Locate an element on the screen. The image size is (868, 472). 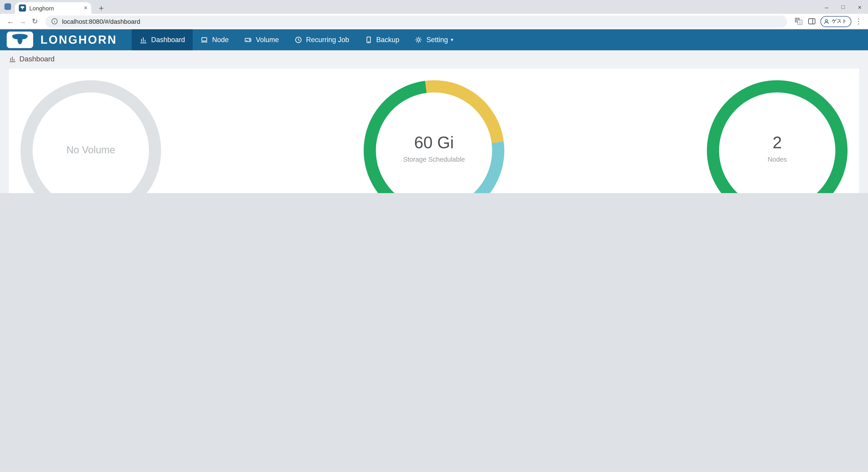
nodes-chart-group: 2 Nodes Schedulable2Unschedulable0Down0D… is located at coordinates (777, 134).